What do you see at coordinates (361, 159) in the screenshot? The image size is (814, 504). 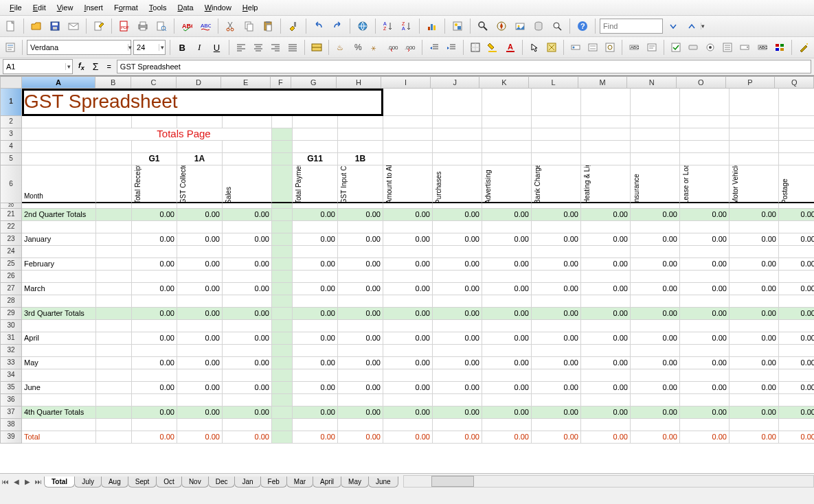 I see `cell: 1B` at bounding box center [361, 159].